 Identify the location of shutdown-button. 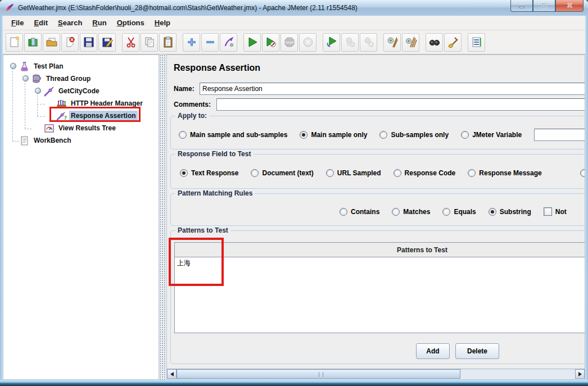
(308, 43).